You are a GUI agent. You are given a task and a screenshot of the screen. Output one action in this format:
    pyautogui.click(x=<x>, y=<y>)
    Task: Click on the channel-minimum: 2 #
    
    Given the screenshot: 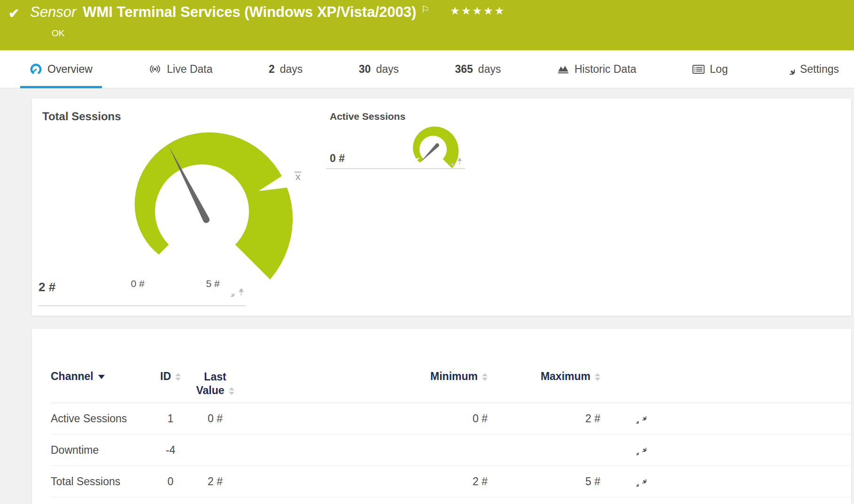 What is the action you would take?
    pyautogui.click(x=368, y=482)
    